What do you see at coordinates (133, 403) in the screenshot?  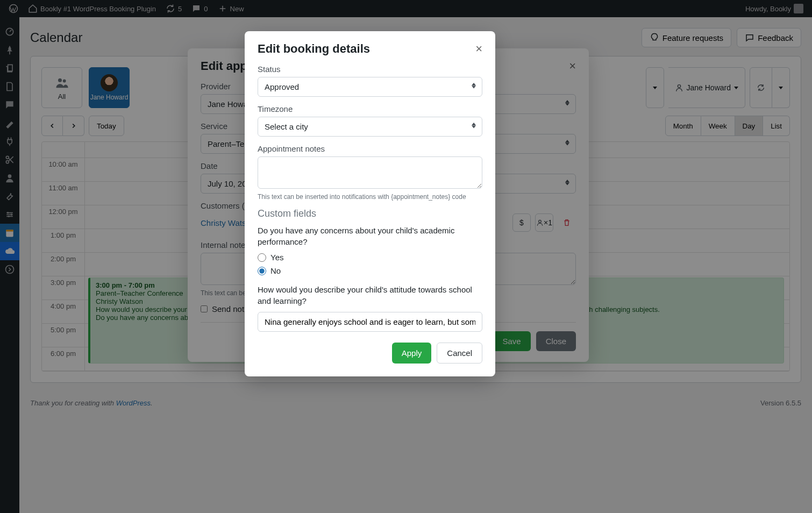 I see `wordpress-link: WordPress` at bounding box center [133, 403].